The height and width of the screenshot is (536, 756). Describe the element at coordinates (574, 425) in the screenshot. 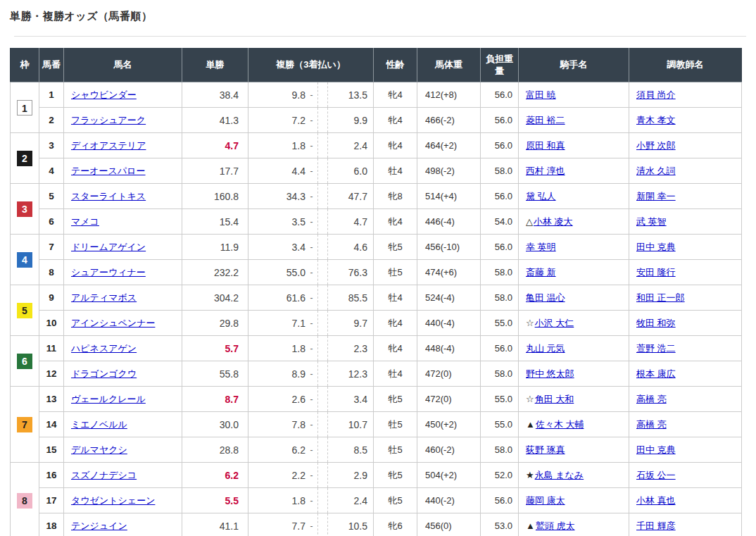

I see `jockey-cell: ▲佐々木 大輔` at that location.